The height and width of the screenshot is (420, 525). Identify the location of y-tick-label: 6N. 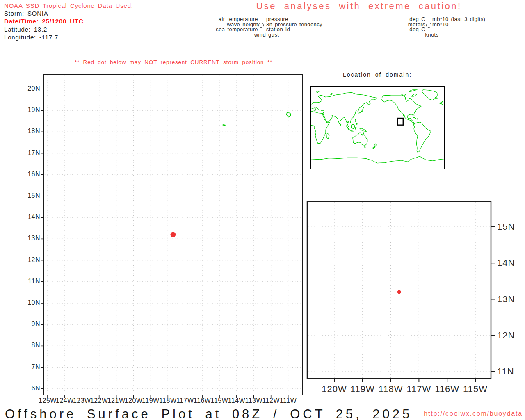
(28, 388).